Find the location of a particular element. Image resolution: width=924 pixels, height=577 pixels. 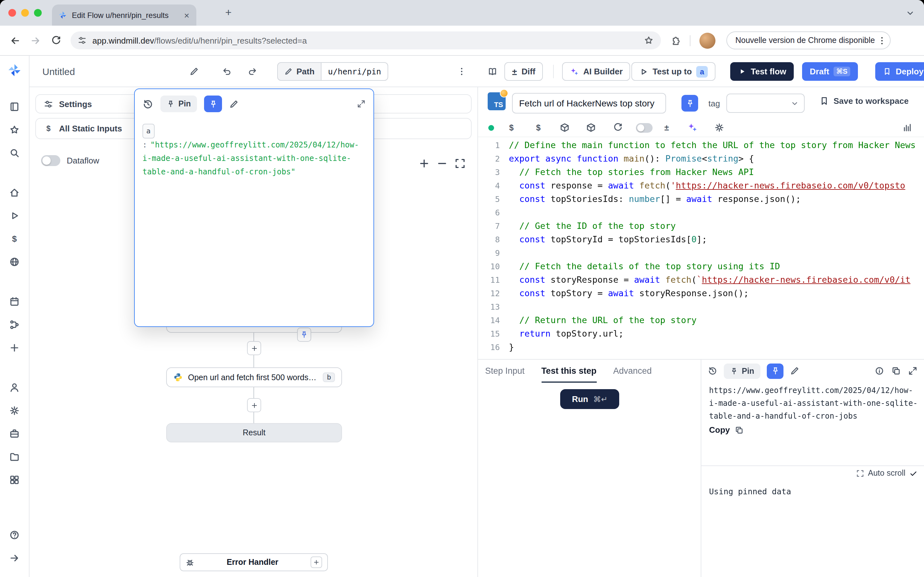

result-node: Result is located at coordinates (254, 433).